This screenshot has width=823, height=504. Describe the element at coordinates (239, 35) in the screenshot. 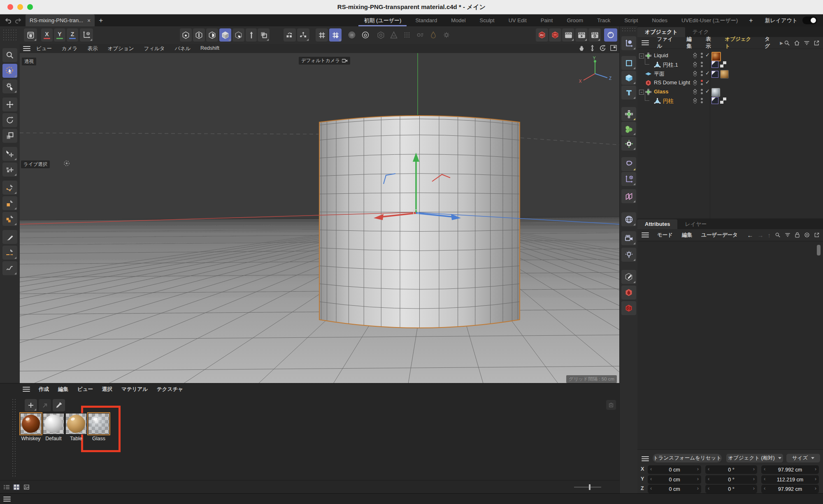

I see `texture-mode-button` at that location.